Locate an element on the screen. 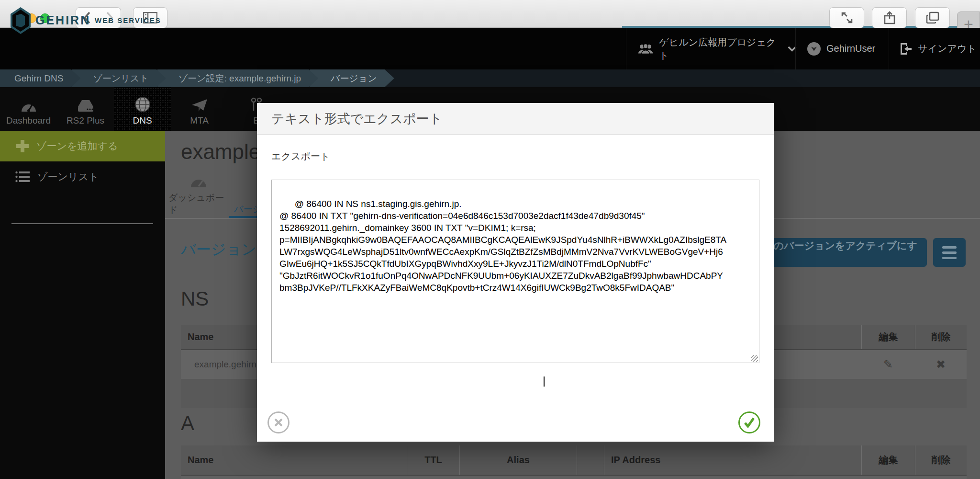 Image resolution: width=980 pixels, height=479 pixels. close-icon is located at coordinates (278, 422).